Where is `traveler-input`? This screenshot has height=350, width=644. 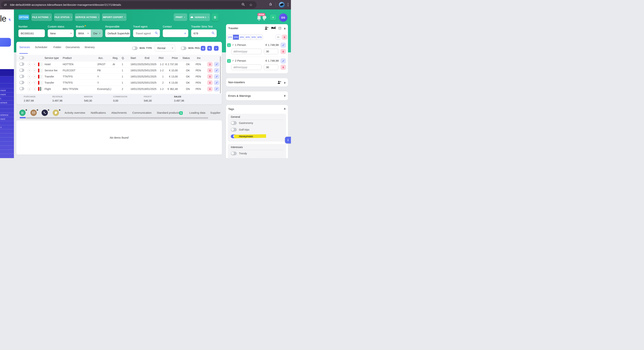 traveler-input is located at coordinates (202, 34).